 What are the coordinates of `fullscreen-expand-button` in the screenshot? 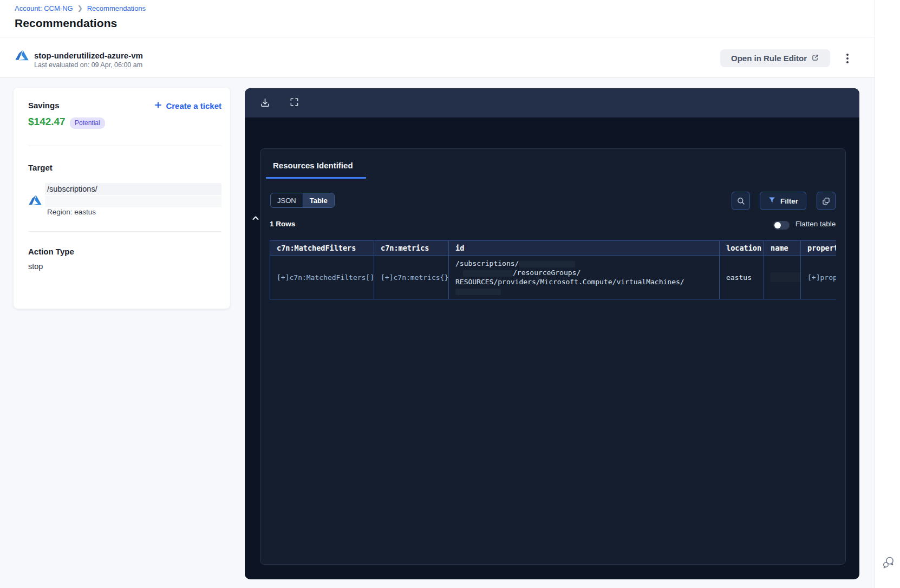 It's located at (294, 103).